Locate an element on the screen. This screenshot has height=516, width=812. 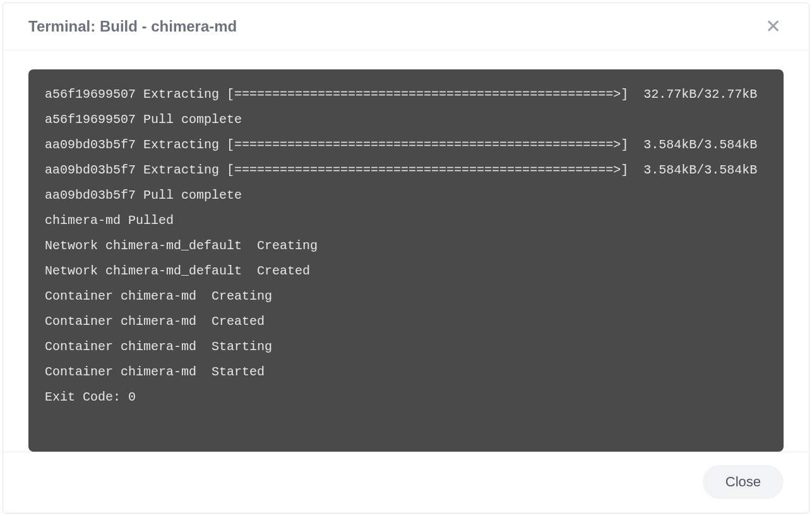
terminal-line: aa09bd03b5f7 Pull complete is located at coordinates (414, 196).